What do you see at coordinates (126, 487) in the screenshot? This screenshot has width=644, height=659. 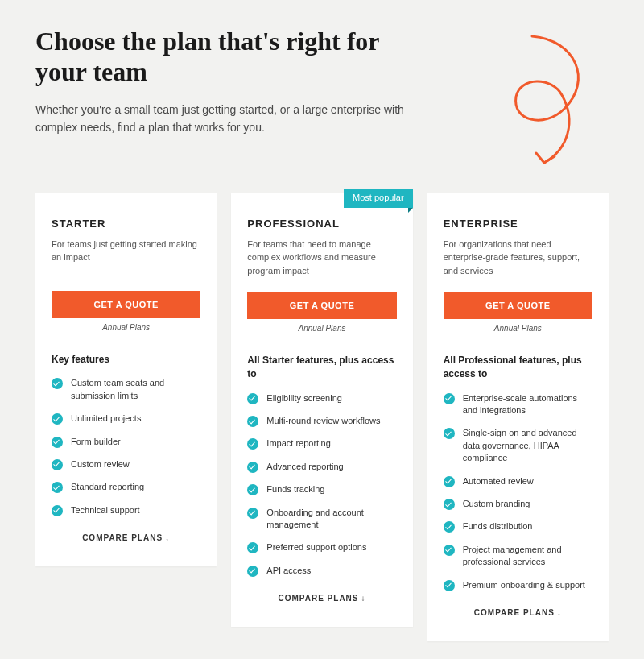 I see `feature-item: Standard reporting` at bounding box center [126, 487].